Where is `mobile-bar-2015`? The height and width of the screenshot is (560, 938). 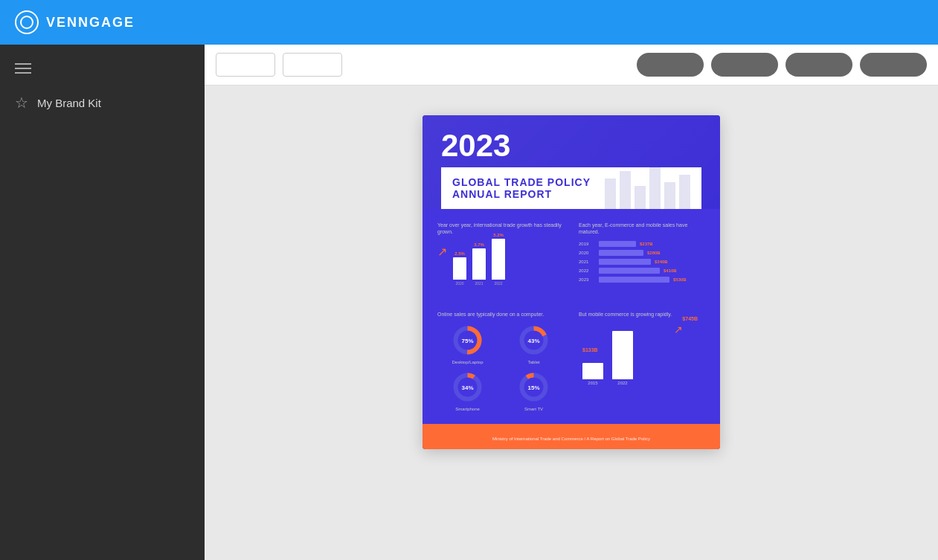
mobile-bar-2015 is located at coordinates (593, 371).